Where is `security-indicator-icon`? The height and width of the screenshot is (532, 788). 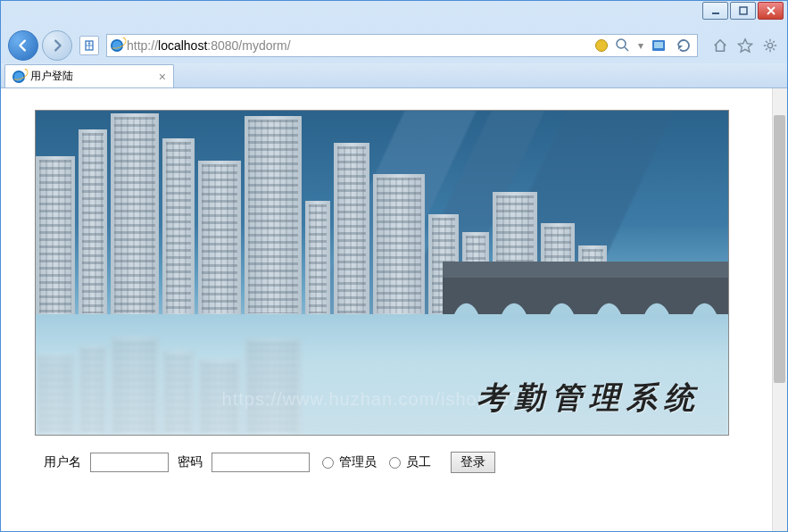 security-indicator-icon is located at coordinates (601, 46).